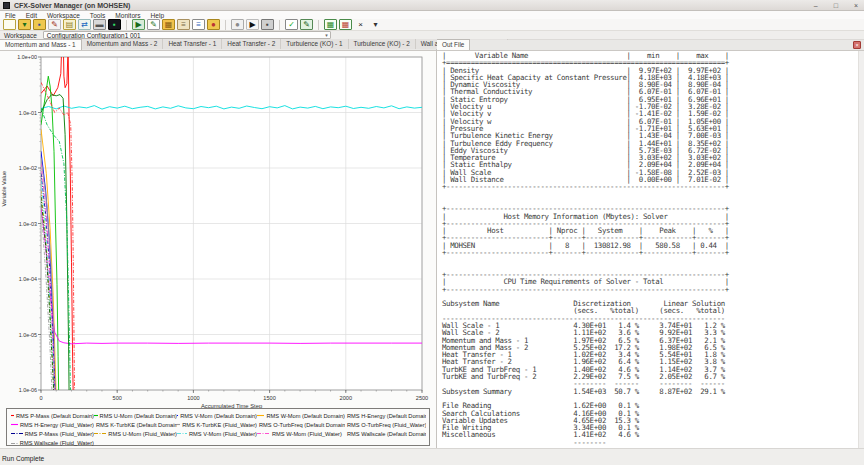 This screenshot has width=864, height=465. I want to click on legend-item: RMS P-Mass (Fluid_Water), so click(52, 434).